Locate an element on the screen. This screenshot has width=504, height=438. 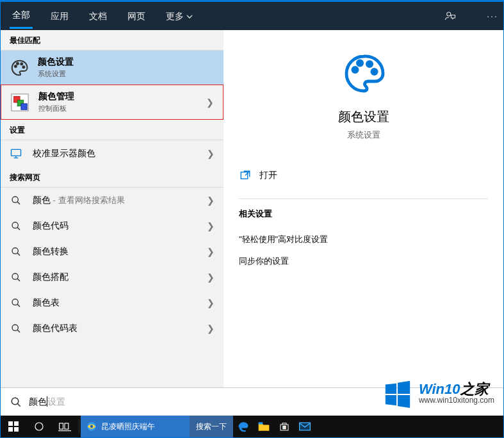
tab-more: 更多 is located at coordinates (179, 17).